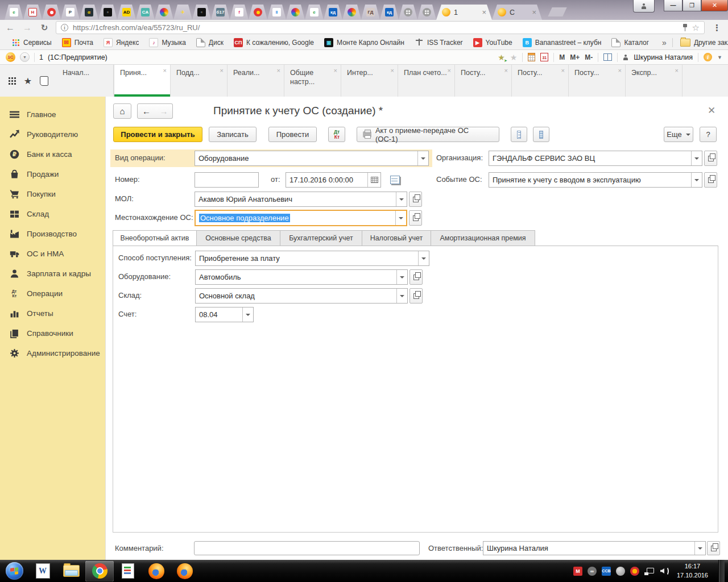 Image resolution: width=728 pixels, height=582 pixels. What do you see at coordinates (52, 274) in the screenshot?
I see `sidebar-item-person: Зарплата и кадры` at bounding box center [52, 274].